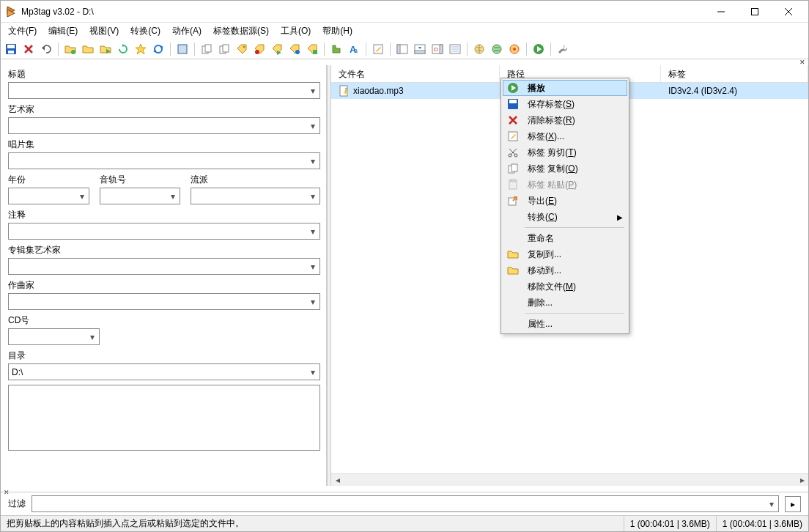 The image size is (809, 532). Describe the element at coordinates (620, 217) in the screenshot. I see `submenu-arrow-icon: ▶` at that location.